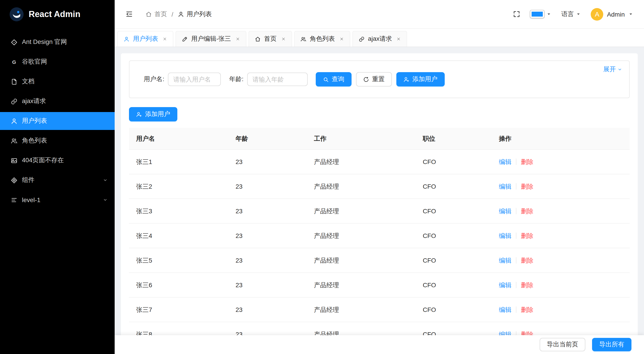 The width and height of the screenshot is (644, 354). What do you see at coordinates (612, 345) in the screenshot?
I see `export-all-button: 导出所有` at bounding box center [612, 345].